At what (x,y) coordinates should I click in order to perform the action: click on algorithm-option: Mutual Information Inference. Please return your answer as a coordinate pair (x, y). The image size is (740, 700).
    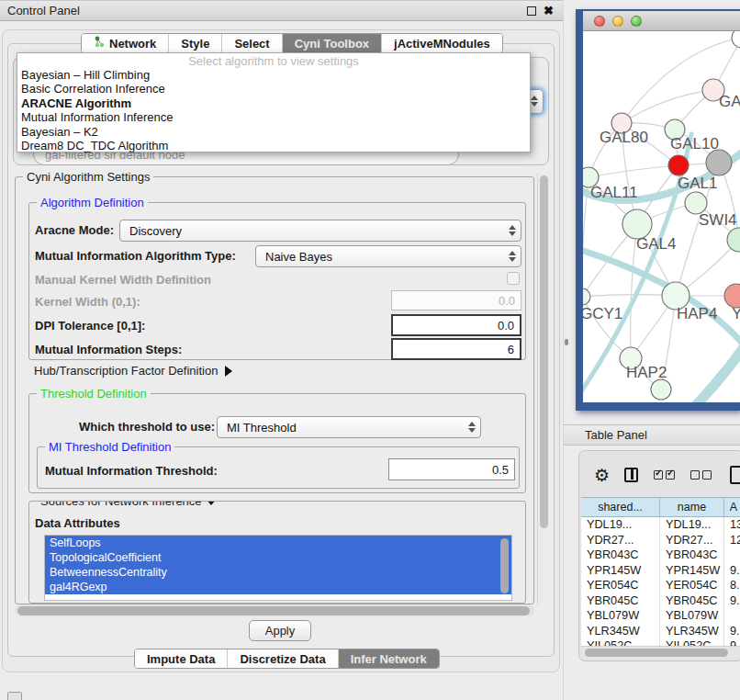
    Looking at the image, I should click on (274, 118).